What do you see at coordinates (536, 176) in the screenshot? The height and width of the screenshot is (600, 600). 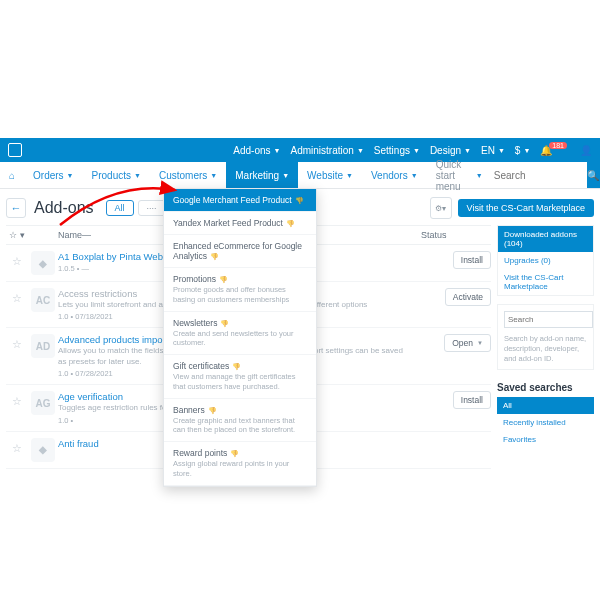 I see `search-input` at bounding box center [536, 176].